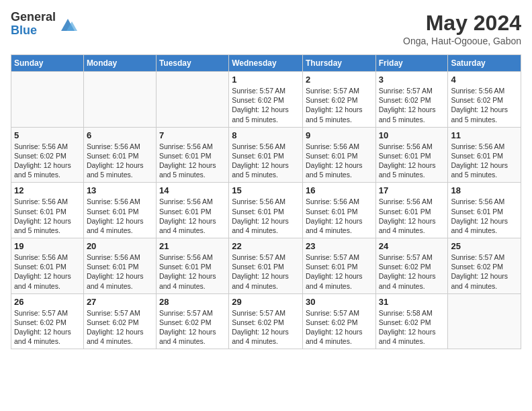 This screenshot has height=411, width=532. I want to click on day-number: 14, so click(192, 191).